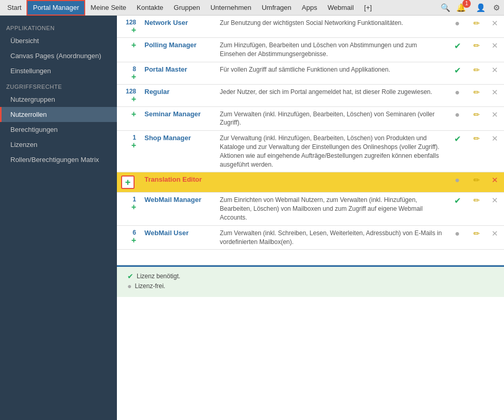 This screenshot has height=420, width=504. I want to click on nav-webmail: Webmail, so click(340, 8).